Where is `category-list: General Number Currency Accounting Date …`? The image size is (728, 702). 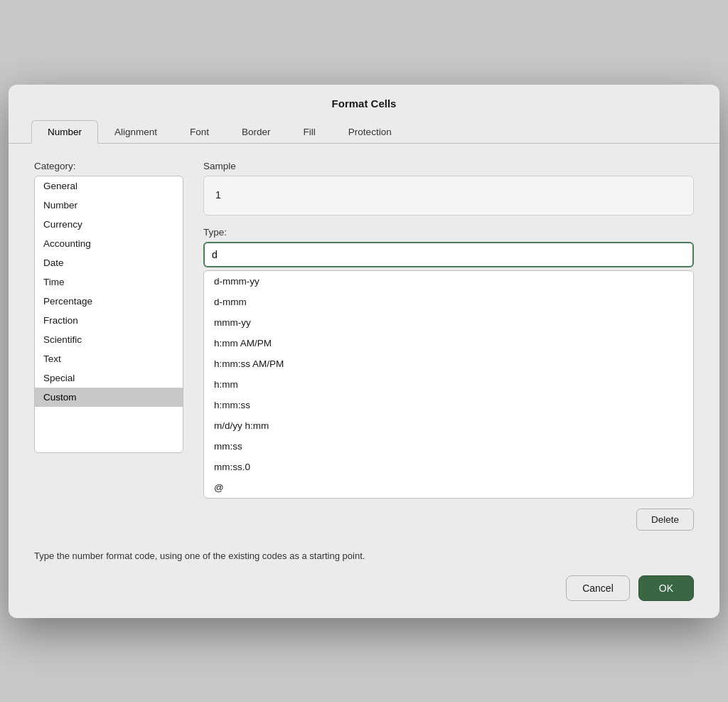 category-list: General Number Currency Accounting Date … is located at coordinates (109, 314).